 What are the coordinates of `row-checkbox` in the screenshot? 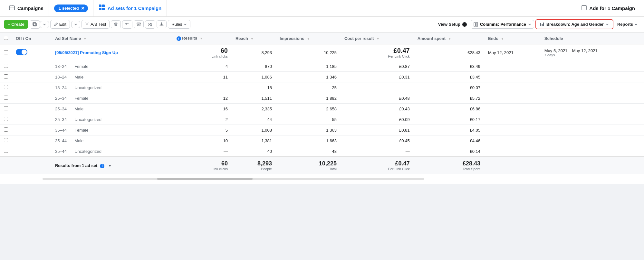 It's located at (6, 53).